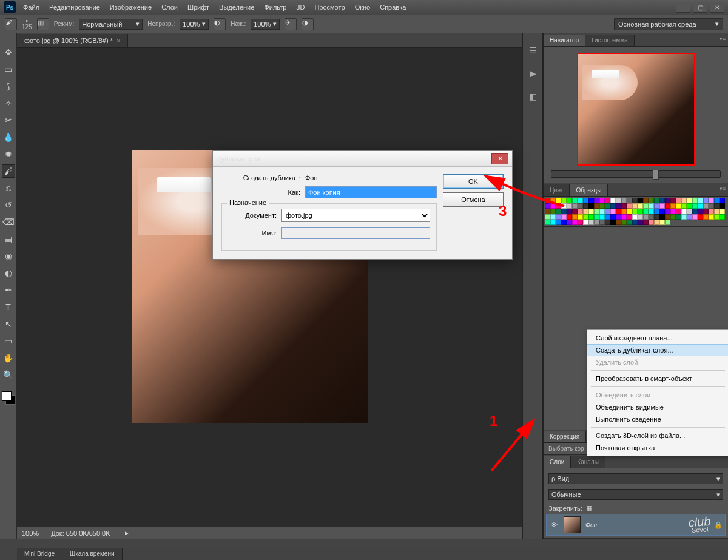 The height and width of the screenshot is (560, 728). Describe the element at coordinates (533, 73) in the screenshot. I see `actions-panel-icon: ▶` at that location.